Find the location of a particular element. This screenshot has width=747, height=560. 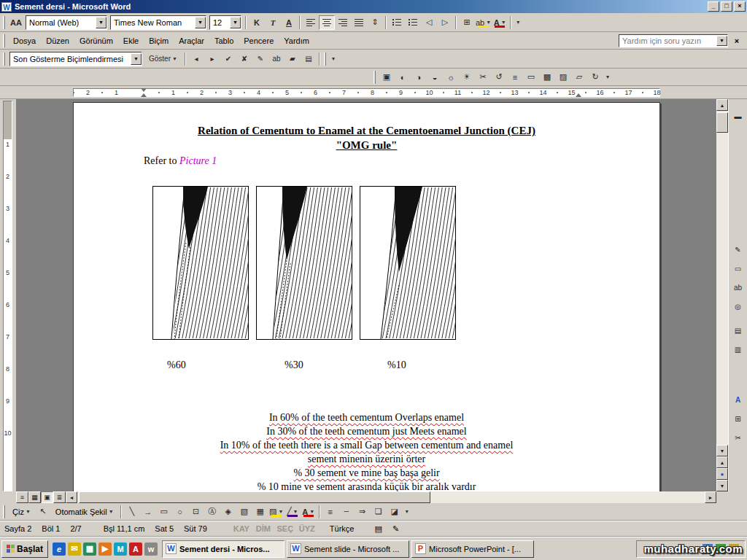

insert-textbox-icon: ab is located at coordinates (738, 287).